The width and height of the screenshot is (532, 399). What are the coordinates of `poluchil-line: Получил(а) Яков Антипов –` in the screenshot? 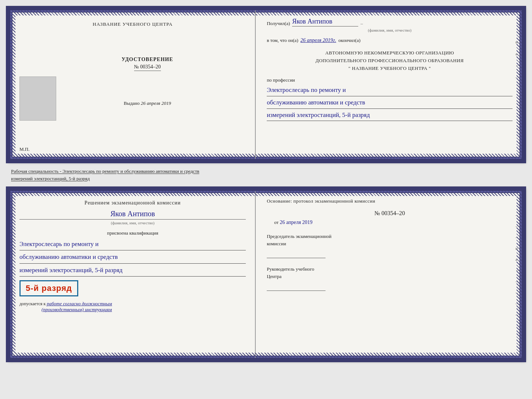 It's located at (389, 22).